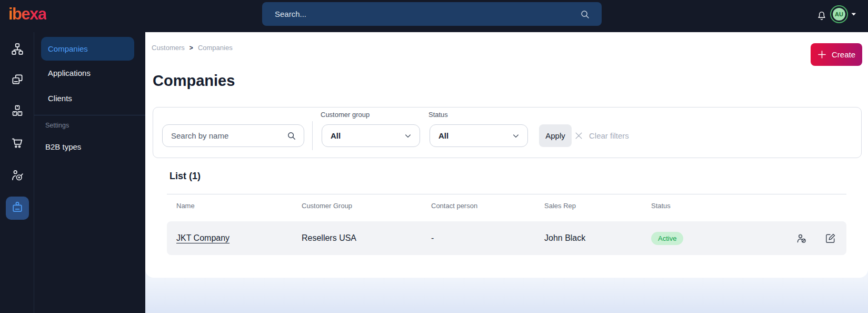  Describe the element at coordinates (17, 112) in the screenshot. I see `products-boxes-icon` at that location.